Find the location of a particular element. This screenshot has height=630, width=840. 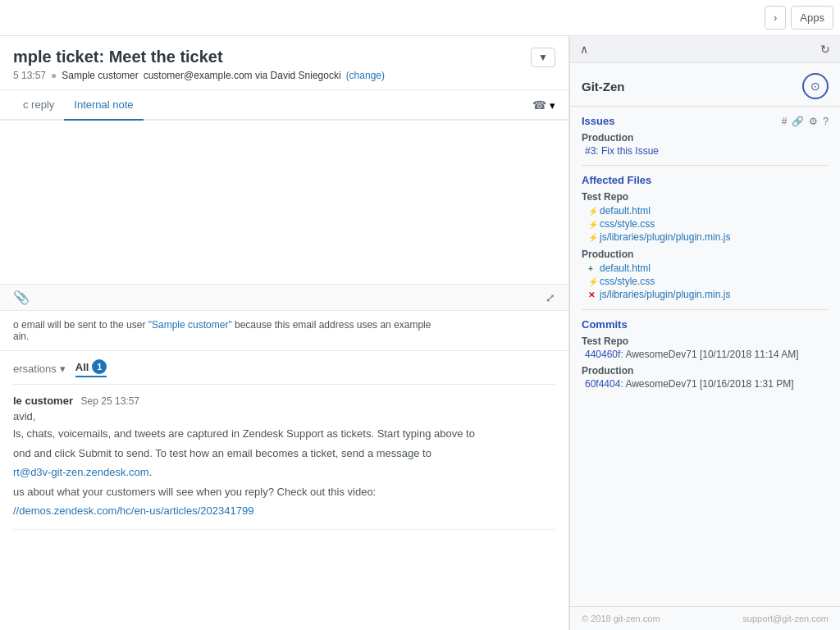

conversations-title: ersations ▾ is located at coordinates (39, 369).